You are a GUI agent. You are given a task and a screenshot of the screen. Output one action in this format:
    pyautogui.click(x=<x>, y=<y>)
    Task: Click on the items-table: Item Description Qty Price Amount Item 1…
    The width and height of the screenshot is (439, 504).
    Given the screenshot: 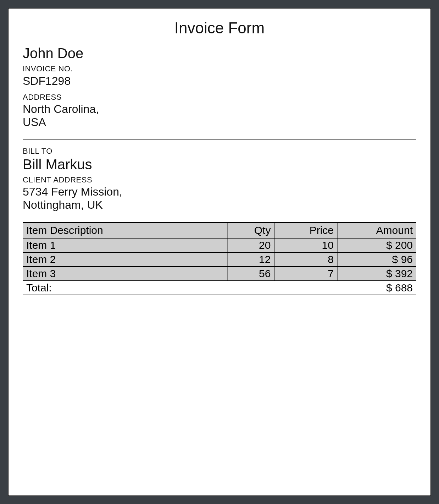 What is the action you would take?
    pyautogui.click(x=220, y=259)
    